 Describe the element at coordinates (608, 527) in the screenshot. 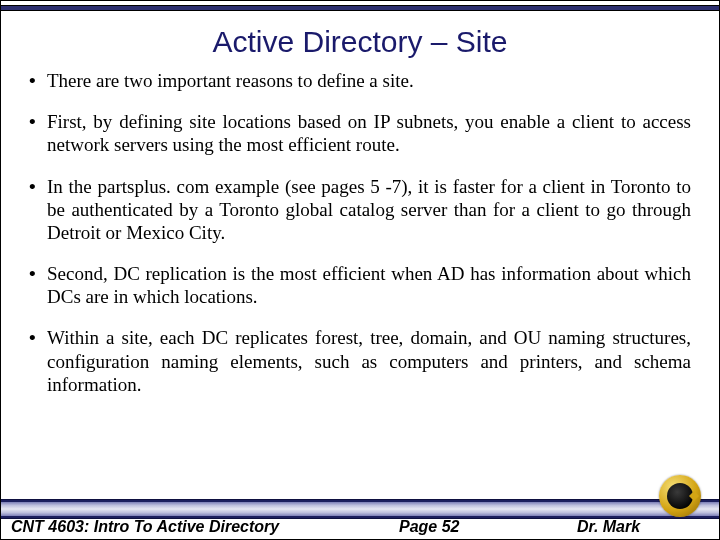

I see `footer-author: Dr. Mark` at that location.